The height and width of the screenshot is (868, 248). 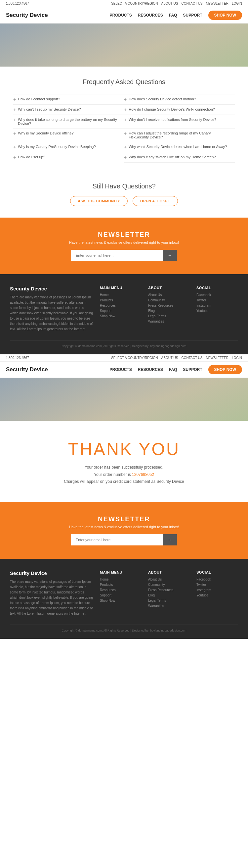 What do you see at coordinates (169, 300) in the screenshot?
I see `footer-community: Community` at bounding box center [169, 300].